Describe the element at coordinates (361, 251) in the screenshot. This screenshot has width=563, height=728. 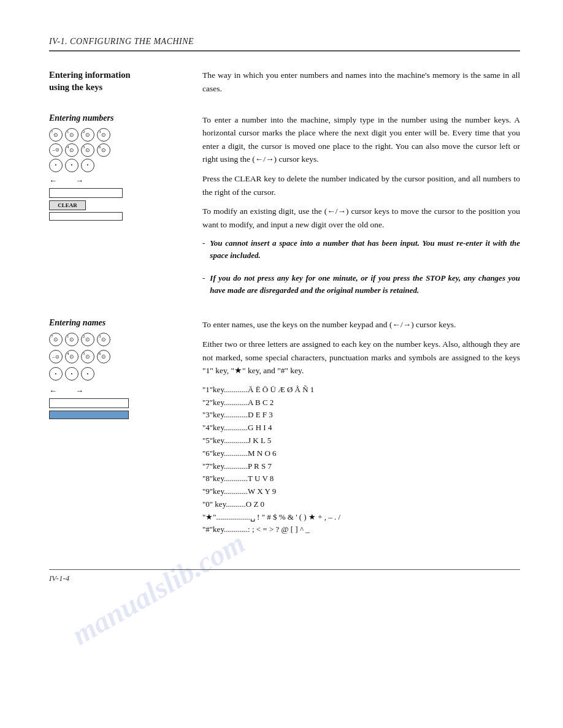
I see `numbers-note1: - You cannot insert a space into a numbe…` at that location.